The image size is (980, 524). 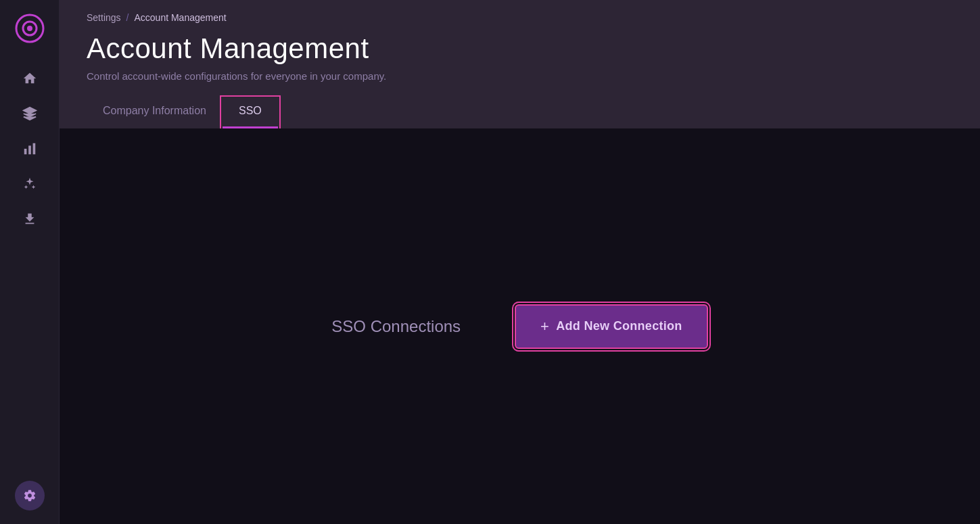 What do you see at coordinates (30, 28) in the screenshot?
I see `app-logo` at bounding box center [30, 28].